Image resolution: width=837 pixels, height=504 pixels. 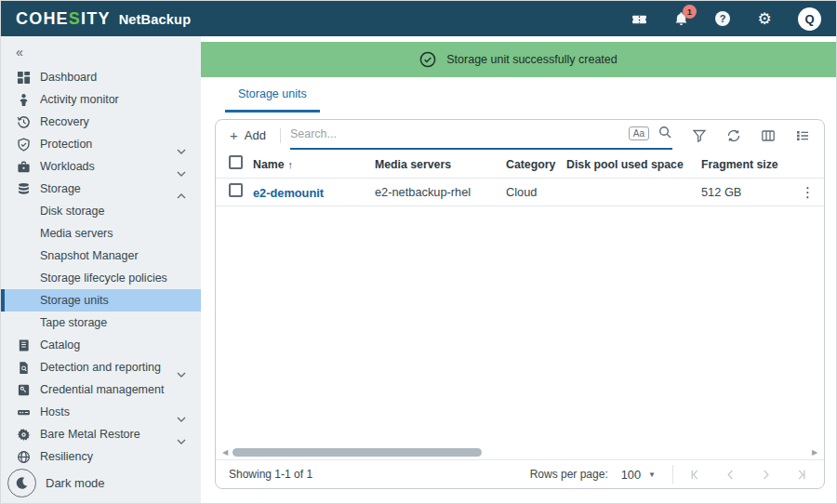 I want to click on sidebar-item-storage-units: Storage units, so click(x=100, y=300).